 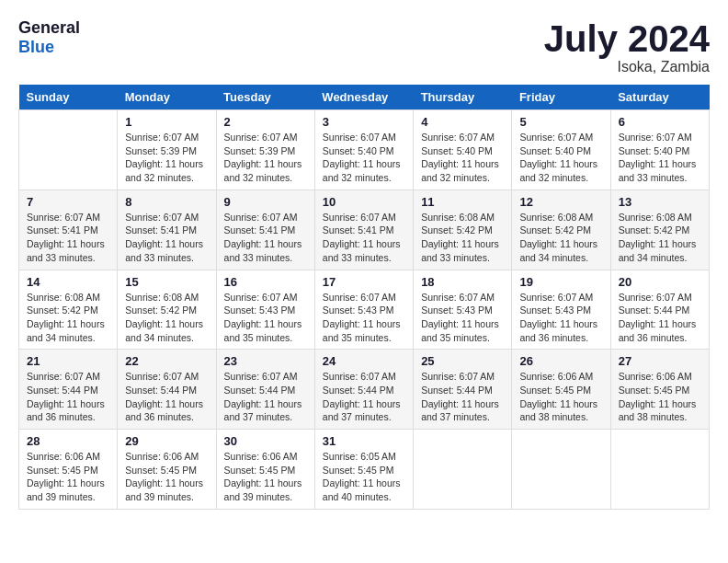 What do you see at coordinates (364, 309) in the screenshot?
I see `calendar-cell: 17Sunrise: 6:07 AMSunset: 5:43 PMDayligh…` at bounding box center [364, 309].